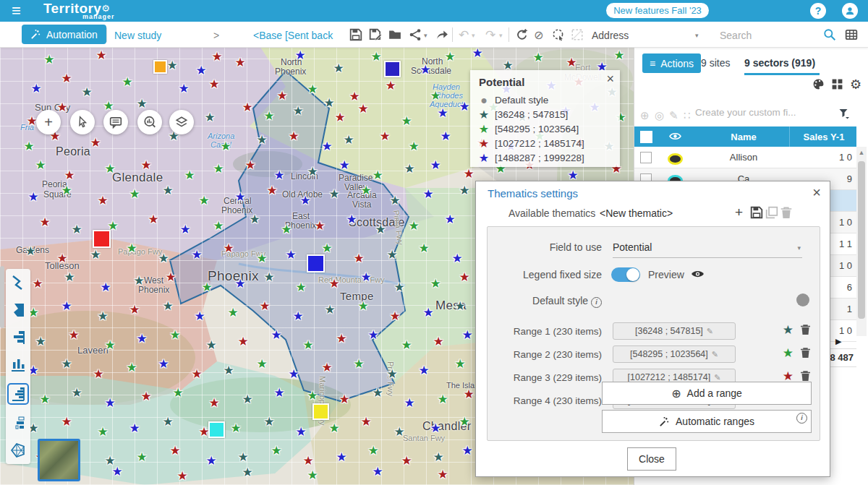 The height and width of the screenshot is (485, 868). Describe the element at coordinates (715, 354) in the screenshot. I see `edit-icon: ✎` at that location.